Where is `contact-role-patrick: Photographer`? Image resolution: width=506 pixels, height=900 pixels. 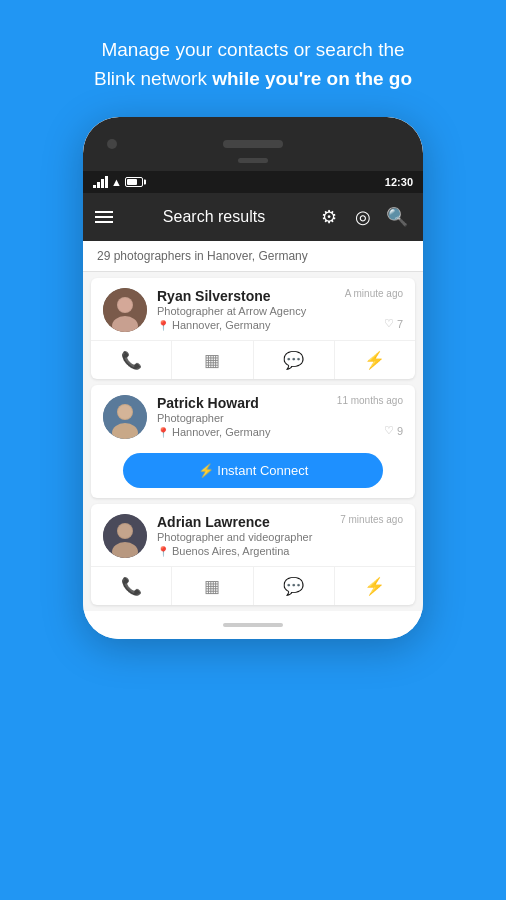 contact-role-patrick: Photographer is located at coordinates (280, 418).